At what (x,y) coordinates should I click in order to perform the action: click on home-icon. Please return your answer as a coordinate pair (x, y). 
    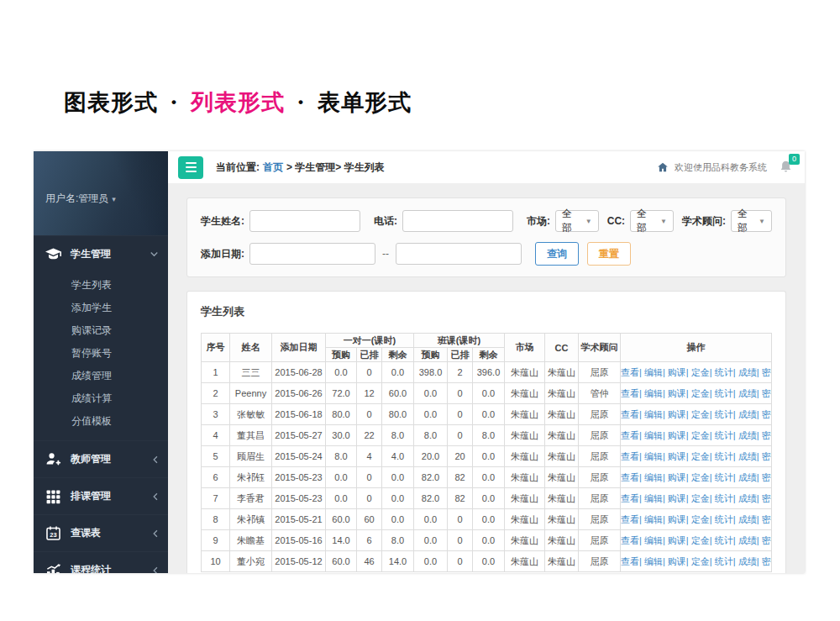
    Looking at the image, I should click on (663, 167).